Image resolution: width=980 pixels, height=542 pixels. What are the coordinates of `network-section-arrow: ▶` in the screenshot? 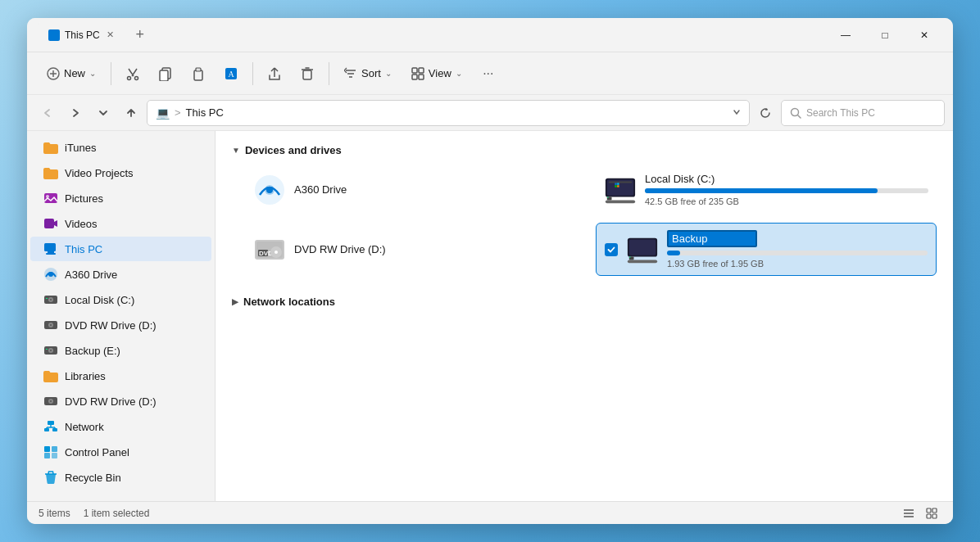 It's located at (235, 301).